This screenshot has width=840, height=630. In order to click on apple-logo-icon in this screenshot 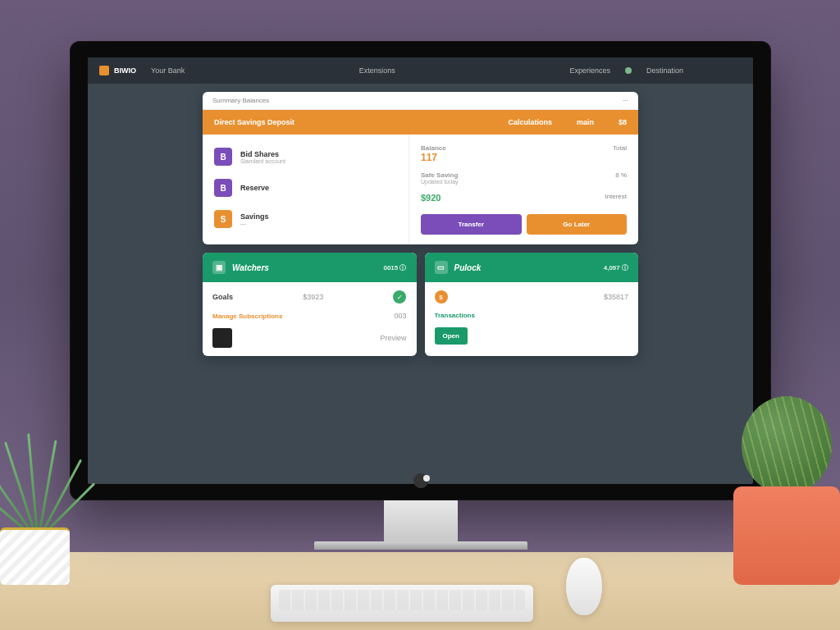, I will do `click(421, 481)`.